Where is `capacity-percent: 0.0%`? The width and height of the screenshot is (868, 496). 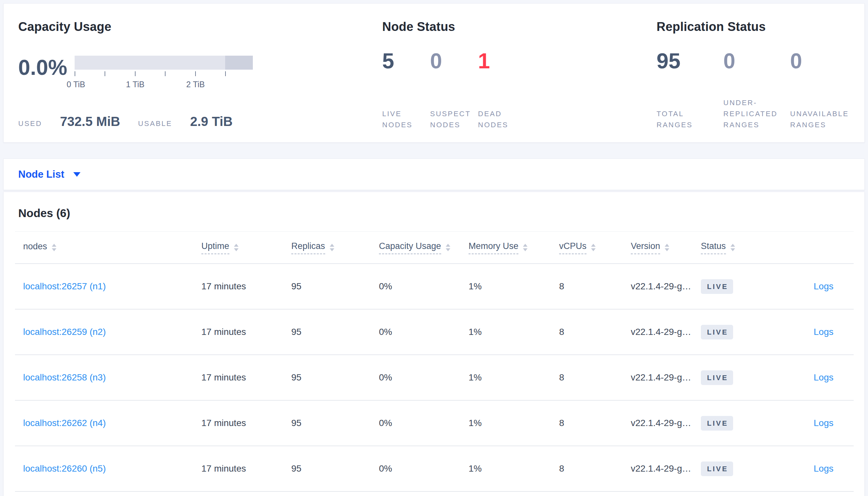
capacity-percent: 0.0% is located at coordinates (43, 67).